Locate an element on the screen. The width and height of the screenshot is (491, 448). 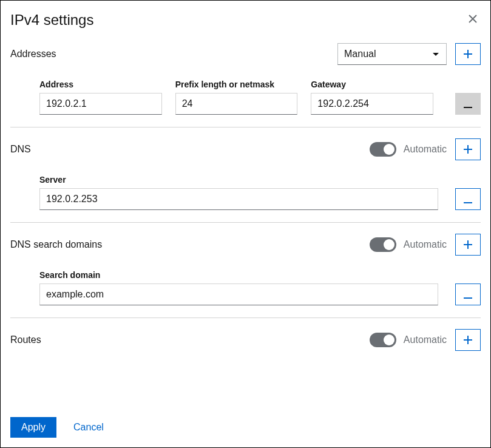
add-route-button is located at coordinates (468, 340).